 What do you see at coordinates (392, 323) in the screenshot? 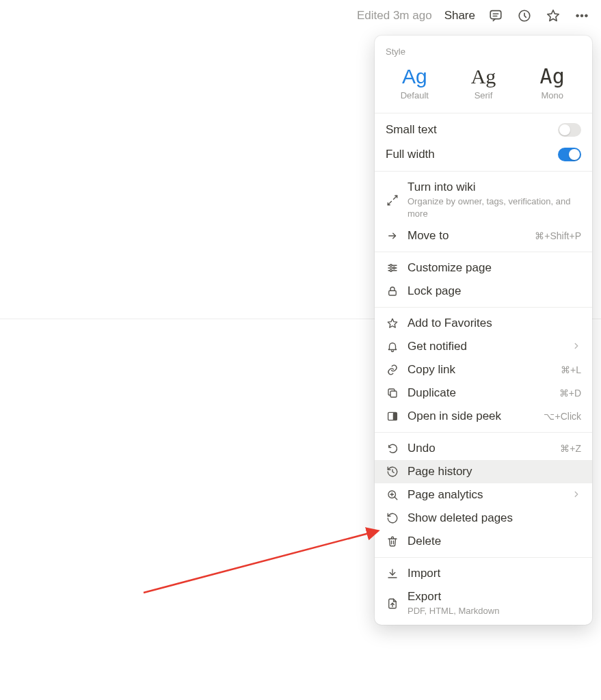
I see `star-outline-icon` at bounding box center [392, 323].